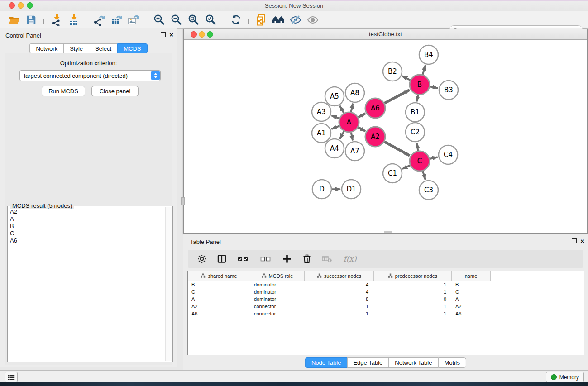 This screenshot has width=588, height=386. I want to click on tab-network: Network, so click(46, 48).